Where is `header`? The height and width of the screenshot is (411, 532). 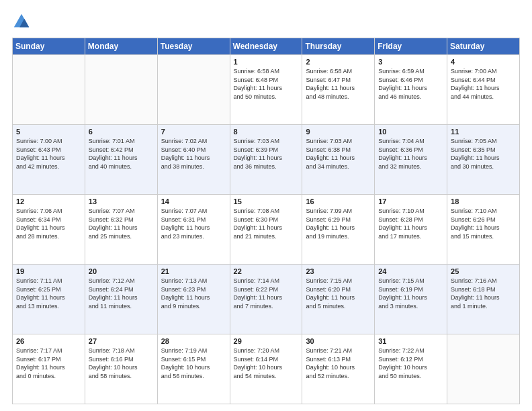 header is located at coordinates (266, 21).